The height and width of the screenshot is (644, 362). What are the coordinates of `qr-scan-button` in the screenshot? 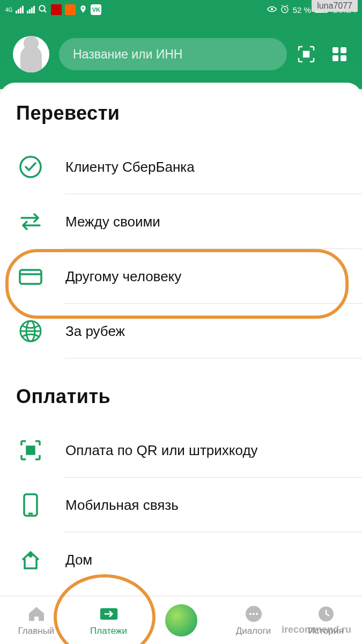 It's located at (306, 54).